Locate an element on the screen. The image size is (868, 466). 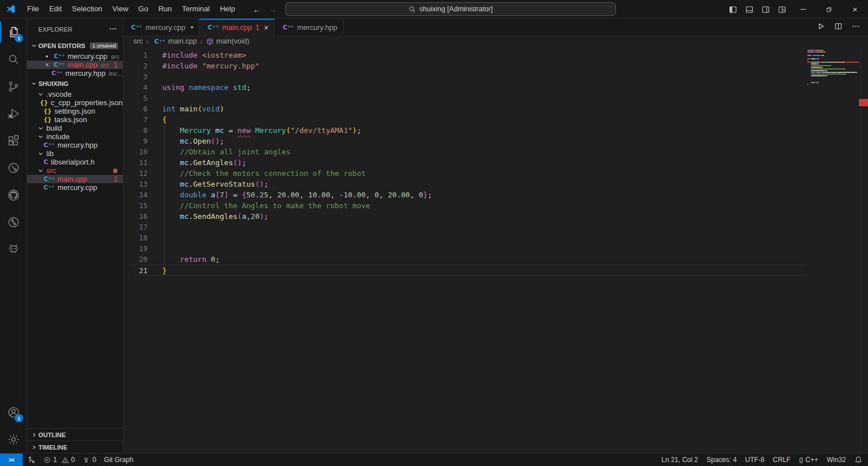
activity-source-control is located at coordinates (14, 87).